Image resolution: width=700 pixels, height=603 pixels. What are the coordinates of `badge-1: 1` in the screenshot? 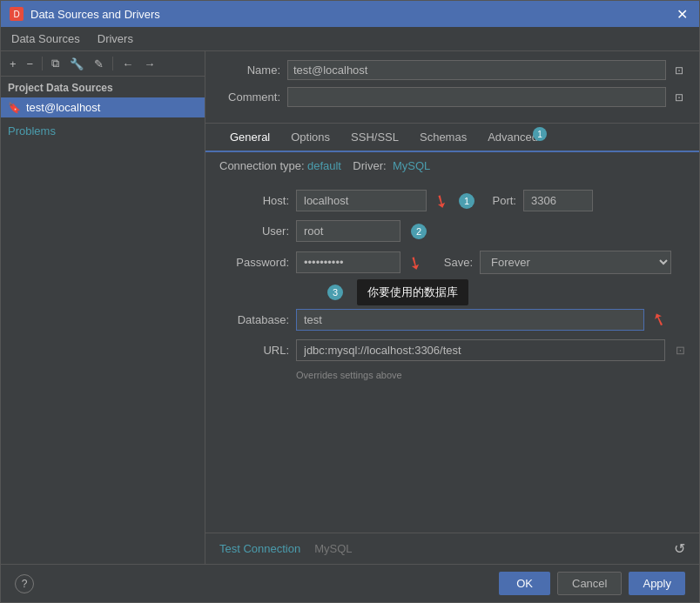 It's located at (467, 201).